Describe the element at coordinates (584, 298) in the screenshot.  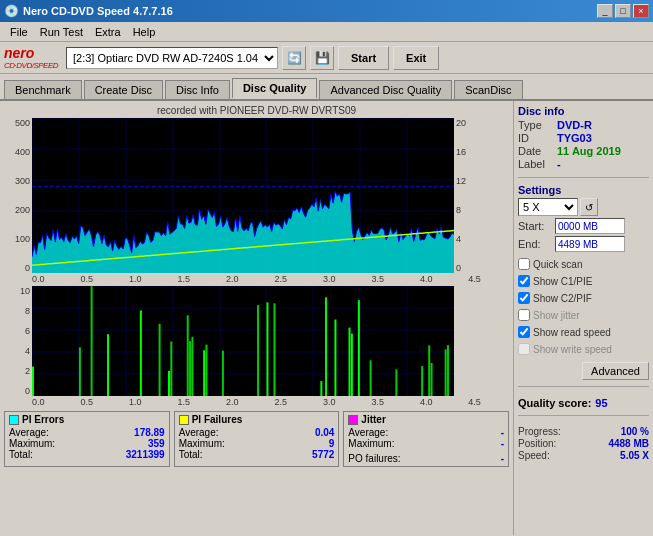
I see `show-c2-row: Show C2/PIF` at that location.